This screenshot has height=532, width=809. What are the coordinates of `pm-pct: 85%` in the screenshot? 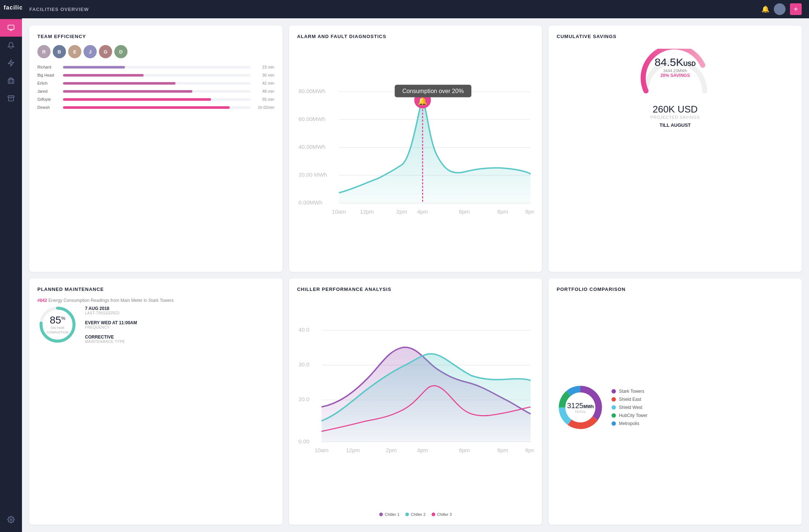 It's located at (58, 320).